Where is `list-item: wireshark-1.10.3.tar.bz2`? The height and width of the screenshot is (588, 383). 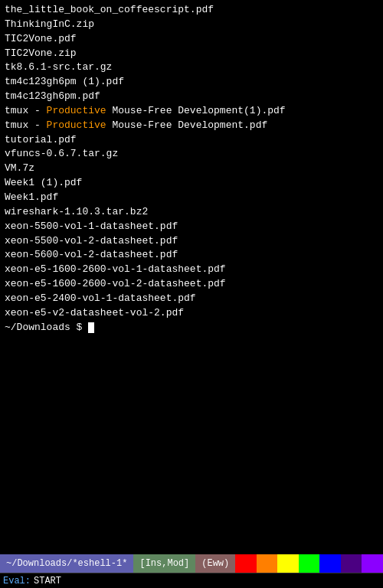
list-item: wireshark-1.10.3.tar.bz2 is located at coordinates (192, 213).